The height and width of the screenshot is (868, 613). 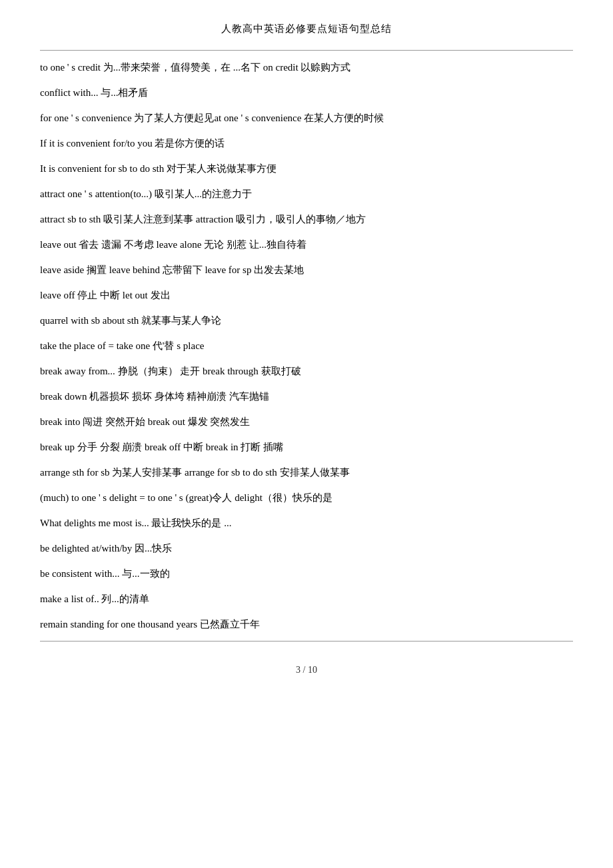 What do you see at coordinates (306, 371) in the screenshot?
I see `entry-text: break away from... 挣脱（拘束） 走开 break throu…` at bounding box center [306, 371].